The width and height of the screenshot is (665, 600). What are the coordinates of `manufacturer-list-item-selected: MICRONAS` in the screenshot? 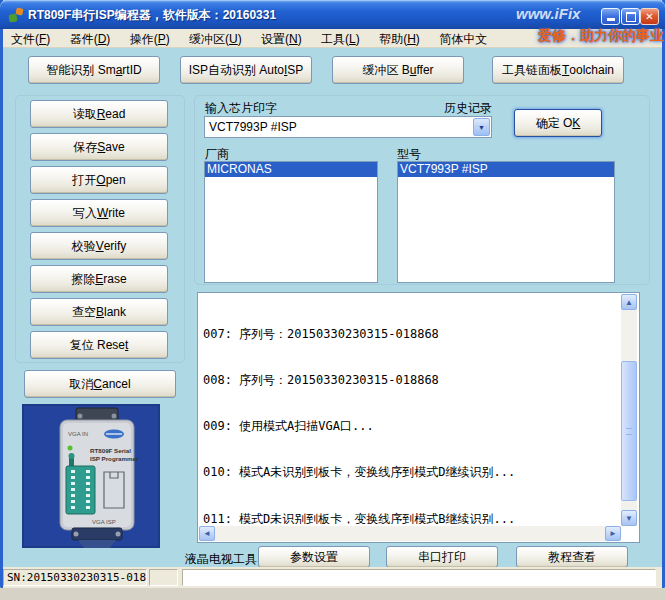 It's located at (291, 170).